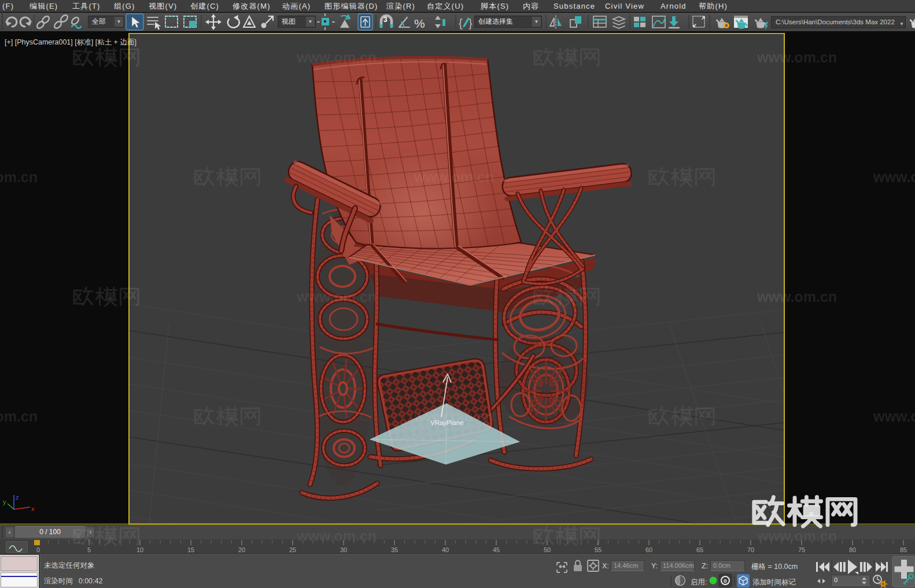  What do you see at coordinates (903, 550) in the screenshot?
I see `svg-text: 85` at bounding box center [903, 550].